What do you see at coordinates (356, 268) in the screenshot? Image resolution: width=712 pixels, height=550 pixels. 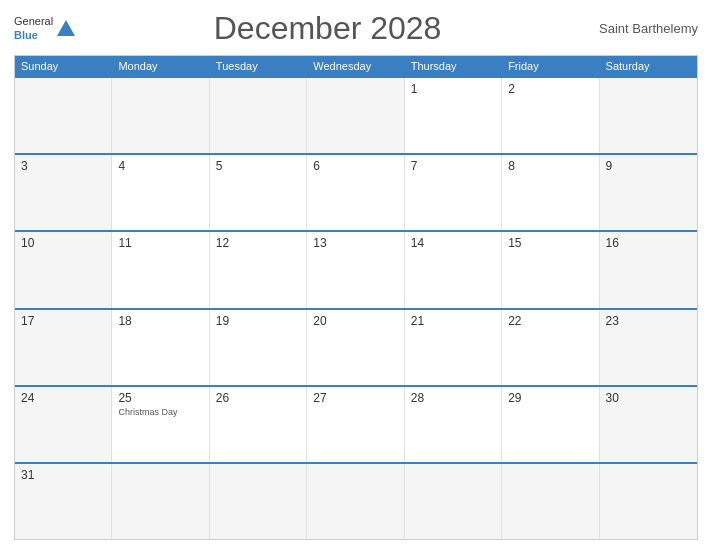 I see `week-row-3: 10 11 12 13 14 15 16` at bounding box center [356, 268].